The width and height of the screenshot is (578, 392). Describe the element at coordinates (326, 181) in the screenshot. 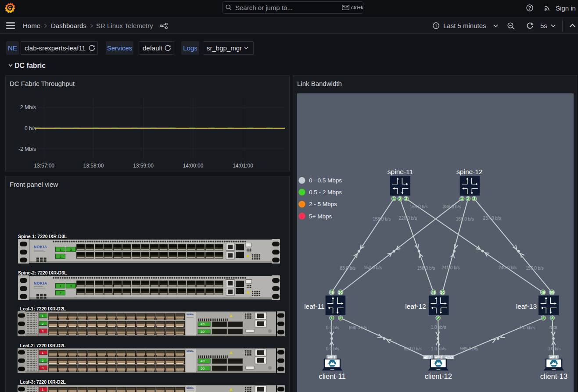

I see `svg-text: 0 - 0.5 Mbps` at that location.